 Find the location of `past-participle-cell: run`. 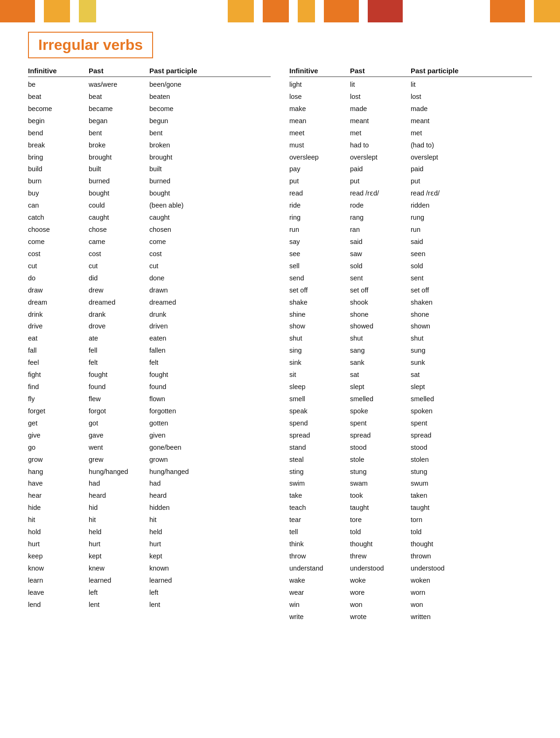

past-participle-cell: run is located at coordinates (448, 230).